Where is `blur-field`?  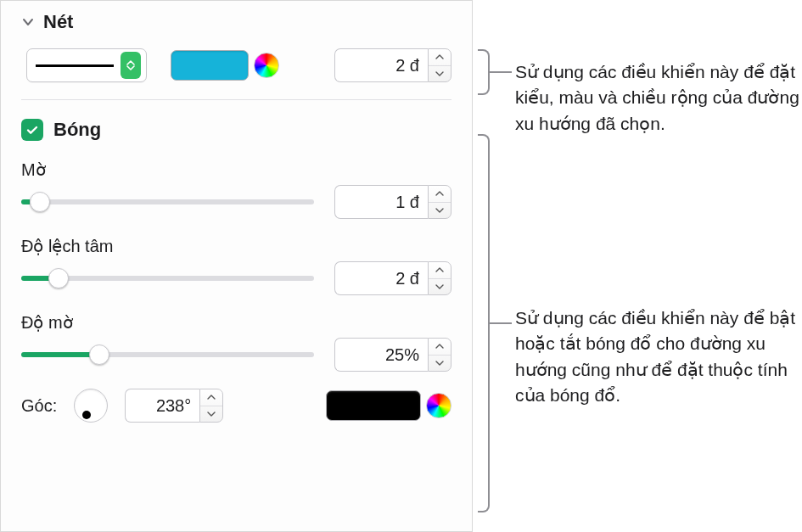
blur-field is located at coordinates (381, 202).